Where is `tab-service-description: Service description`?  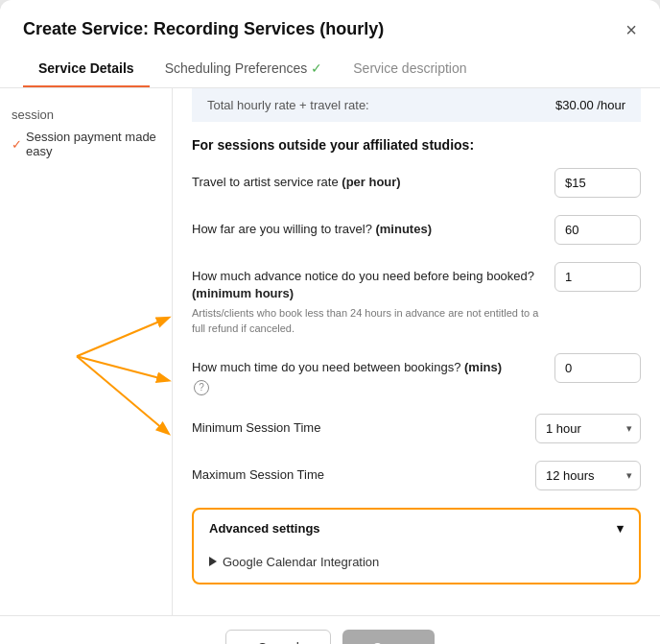
tab-service-description: Service description is located at coordinates (410, 69).